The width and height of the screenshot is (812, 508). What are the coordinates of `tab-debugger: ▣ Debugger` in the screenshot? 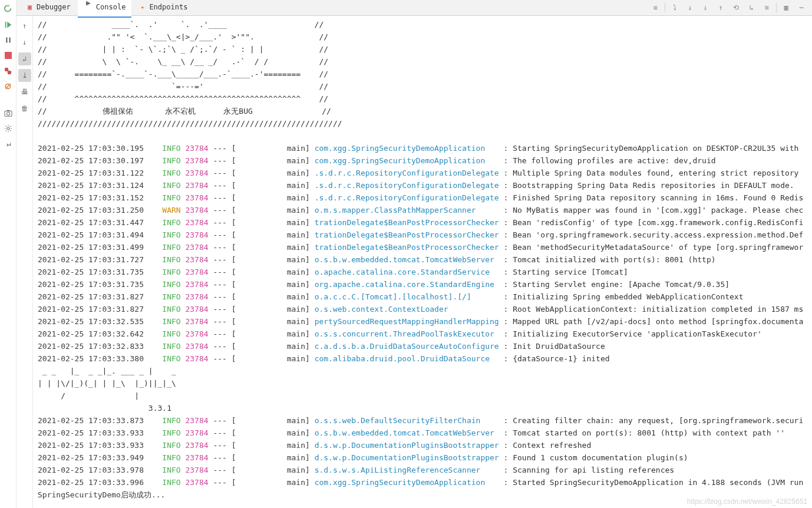 It's located at (48, 8).